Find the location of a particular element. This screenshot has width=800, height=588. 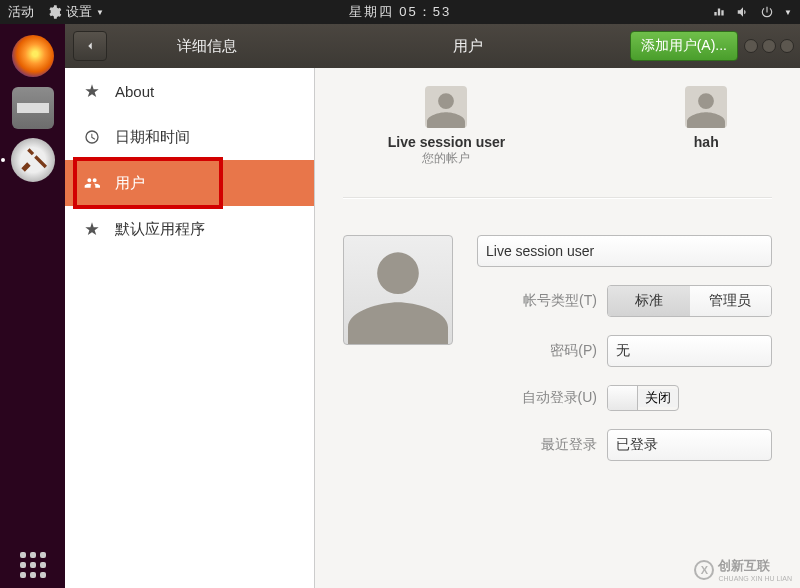

sidebar-header-title: 详细信息 is located at coordinates (207, 46).